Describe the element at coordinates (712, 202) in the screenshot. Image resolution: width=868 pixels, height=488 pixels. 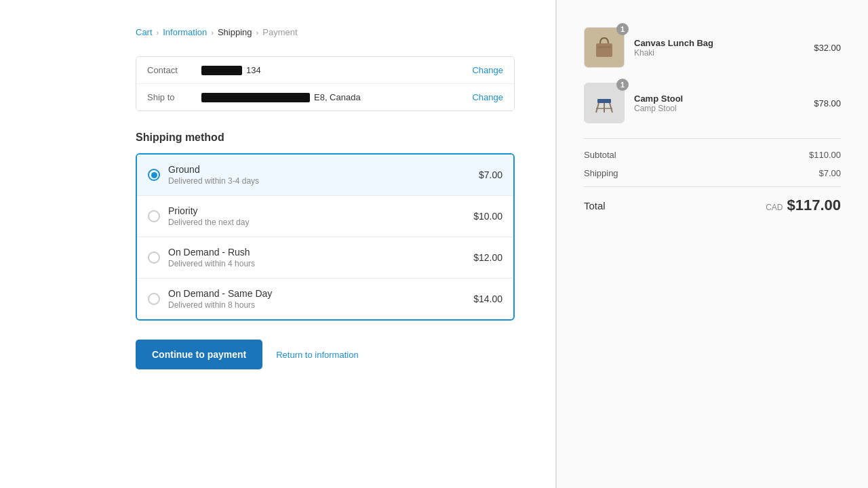
I see `total-row: Total CAD $117.00` at that location.